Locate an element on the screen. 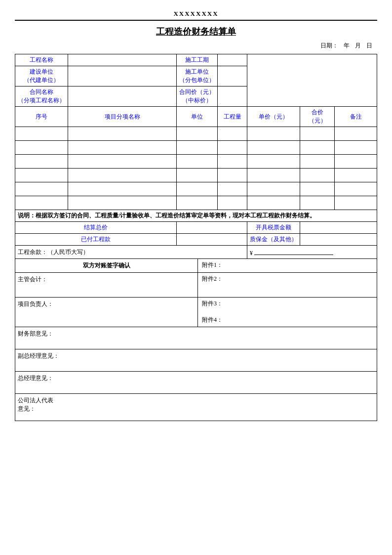  paid-value is located at coordinates (212, 240).